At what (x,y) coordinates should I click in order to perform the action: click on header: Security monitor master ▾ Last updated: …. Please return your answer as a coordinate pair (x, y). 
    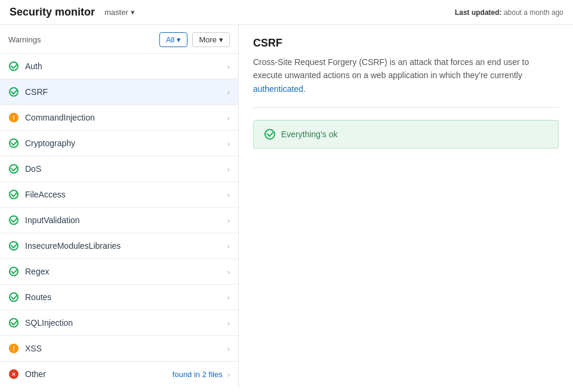
    Looking at the image, I should click on (286, 13).